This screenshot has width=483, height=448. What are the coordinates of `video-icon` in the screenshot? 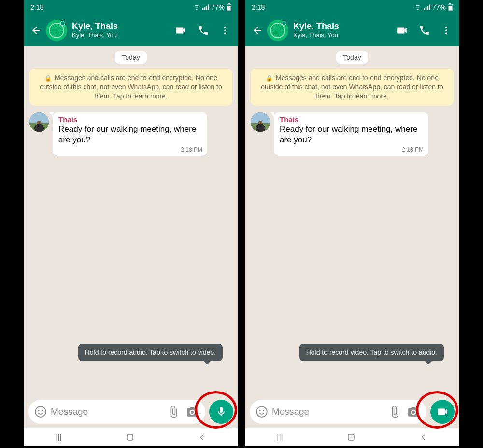 It's located at (442, 412).